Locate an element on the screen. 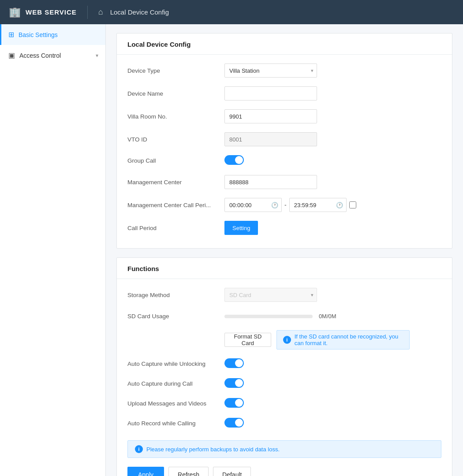  mgmt-call-period-label: Management Center Call Peri... is located at coordinates (176, 205).